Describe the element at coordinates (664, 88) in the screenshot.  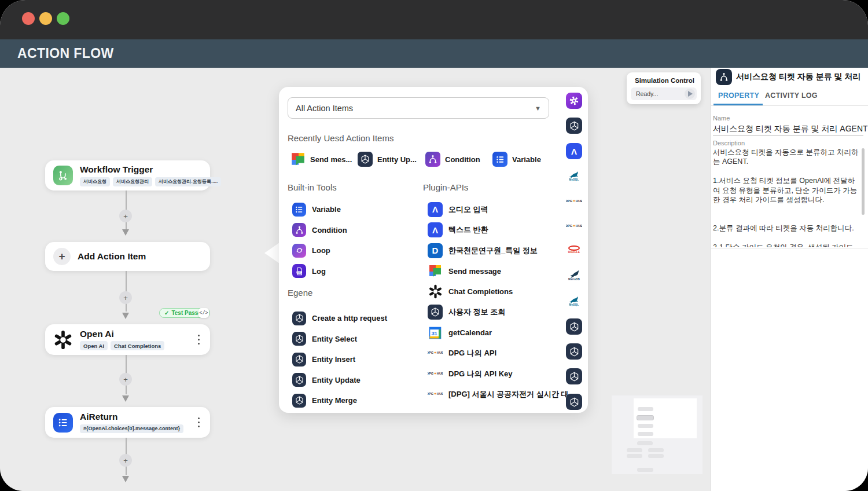
I see `simulation-control-card: Simulation Control Ready...` at that location.